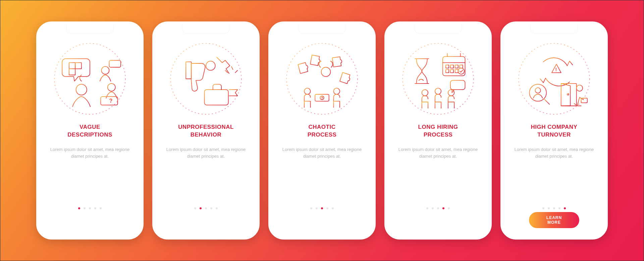  What do you see at coordinates (90, 130) in the screenshot?
I see `onboarding-screen: ? VAGUE DESCRIPTIONS Lorem ipsum dolor s…` at bounding box center [90, 130].